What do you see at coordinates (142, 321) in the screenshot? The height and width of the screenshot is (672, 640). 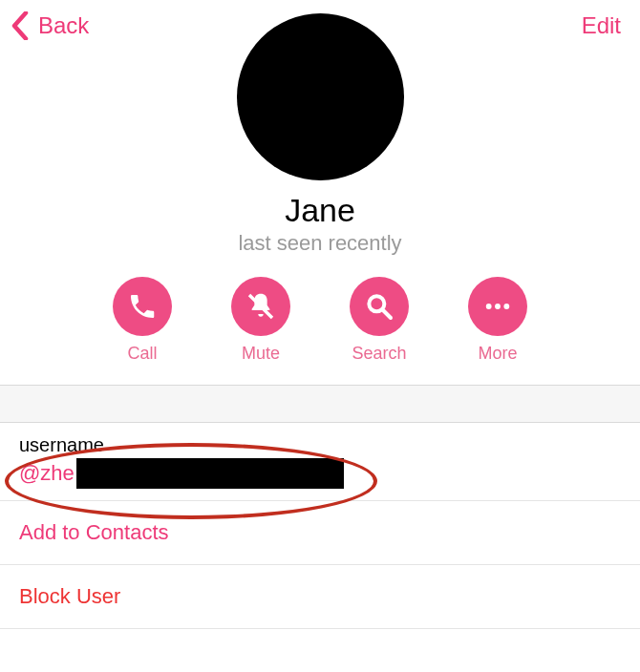 I see `call-button: Call` at bounding box center [142, 321].